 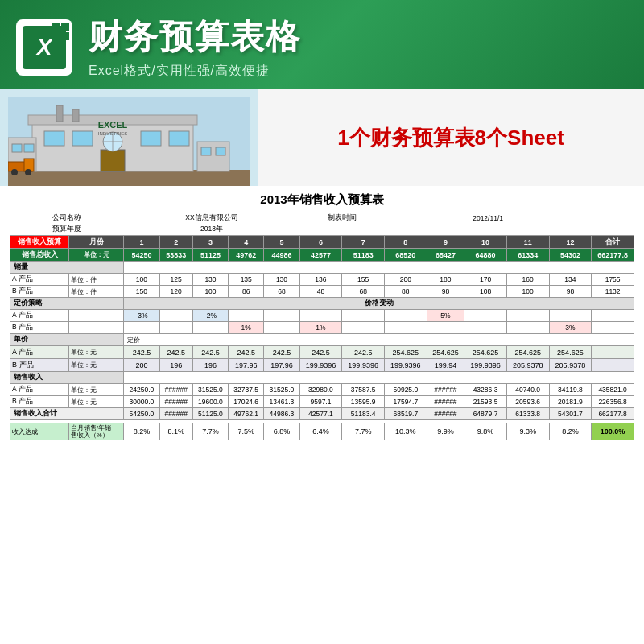 I want to click on product-a-price-change-row: A 产品 -3% -2% 5%, so click(x=322, y=316).